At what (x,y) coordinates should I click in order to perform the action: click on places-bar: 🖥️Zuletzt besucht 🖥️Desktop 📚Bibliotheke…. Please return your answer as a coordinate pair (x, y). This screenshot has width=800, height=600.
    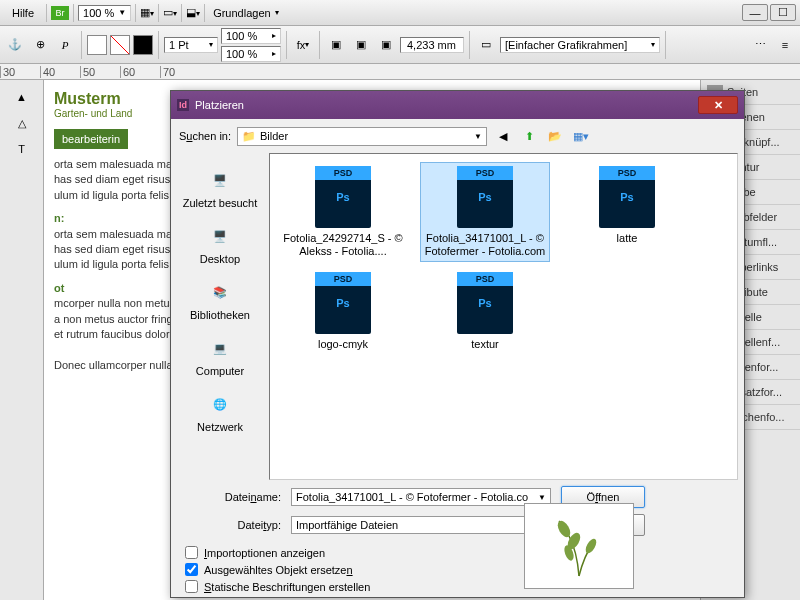
    Looking at the image, I should click on (220, 316).